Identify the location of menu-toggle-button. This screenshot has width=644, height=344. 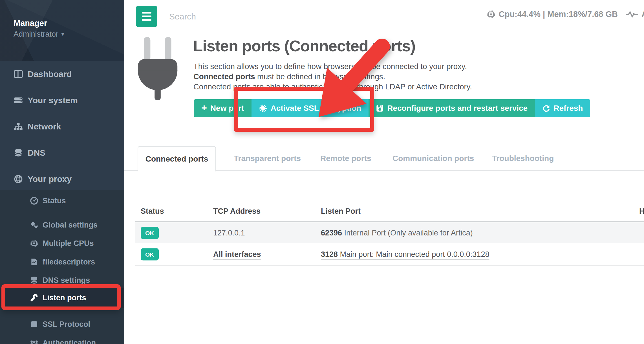
(147, 16).